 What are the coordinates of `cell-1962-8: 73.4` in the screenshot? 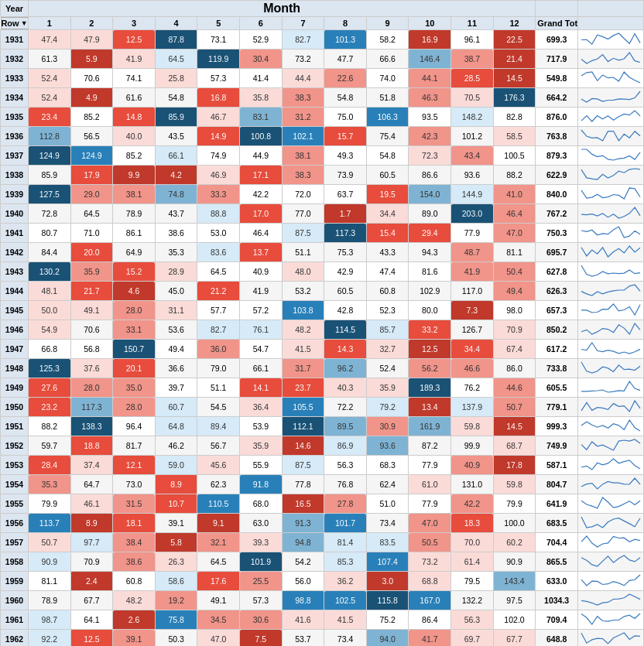 It's located at (345, 638).